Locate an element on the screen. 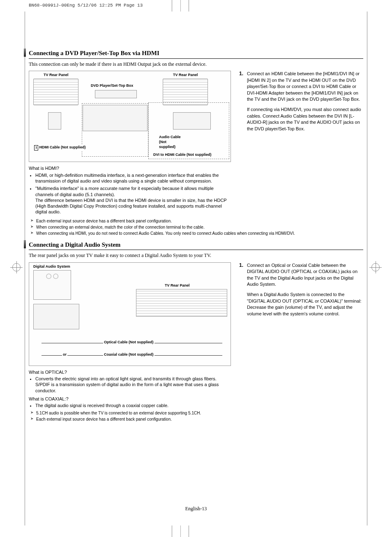 This screenshot has width=392, height=537. hdmi-diagram: TV Rear Panel DVD Player/Set-Top Box TV … is located at coordinates (130, 116).